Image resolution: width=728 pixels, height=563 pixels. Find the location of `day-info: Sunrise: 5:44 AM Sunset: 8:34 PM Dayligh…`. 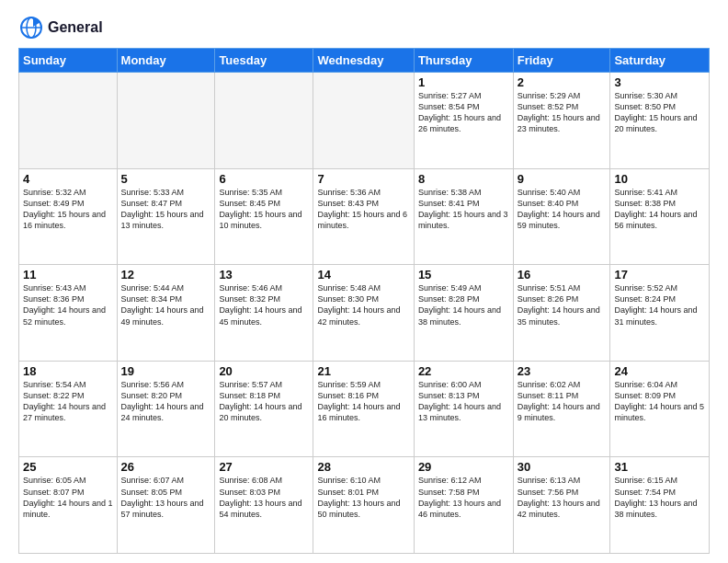

day-info: Sunrise: 5:44 AM Sunset: 8:34 PM Dayligh… is located at coordinates (166, 305).